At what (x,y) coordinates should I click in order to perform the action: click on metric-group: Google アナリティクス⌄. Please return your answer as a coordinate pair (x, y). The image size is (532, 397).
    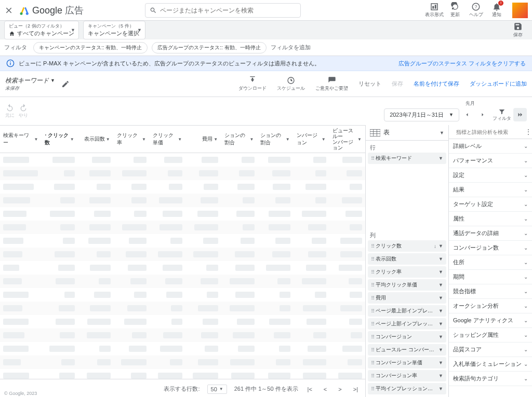
    Looking at the image, I should click on (490, 321).